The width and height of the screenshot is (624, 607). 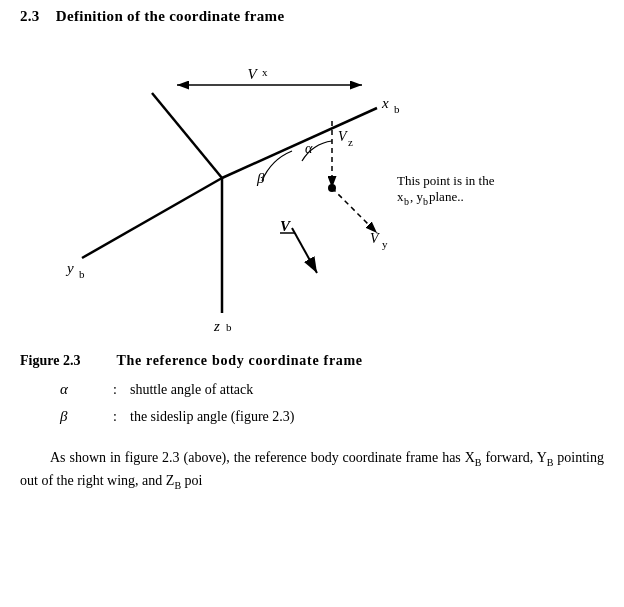 I want to click on zb-sub: B, so click(x=178, y=486).